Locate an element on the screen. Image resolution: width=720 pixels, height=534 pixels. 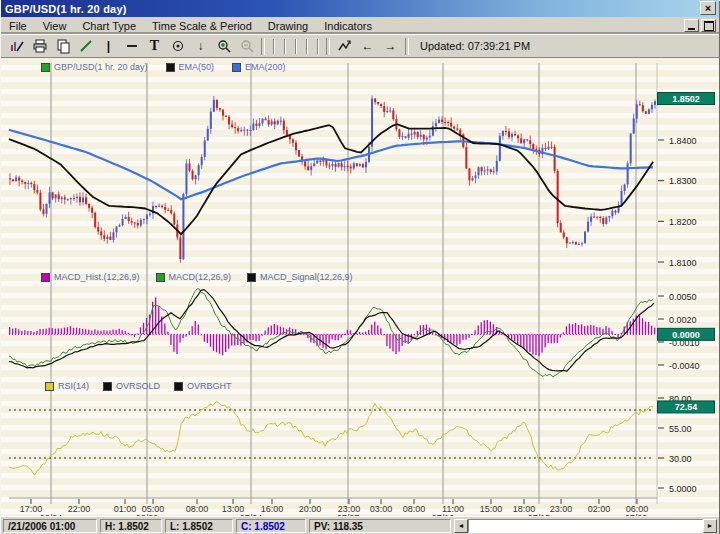
chart-settings-icon is located at coordinates (16, 46).